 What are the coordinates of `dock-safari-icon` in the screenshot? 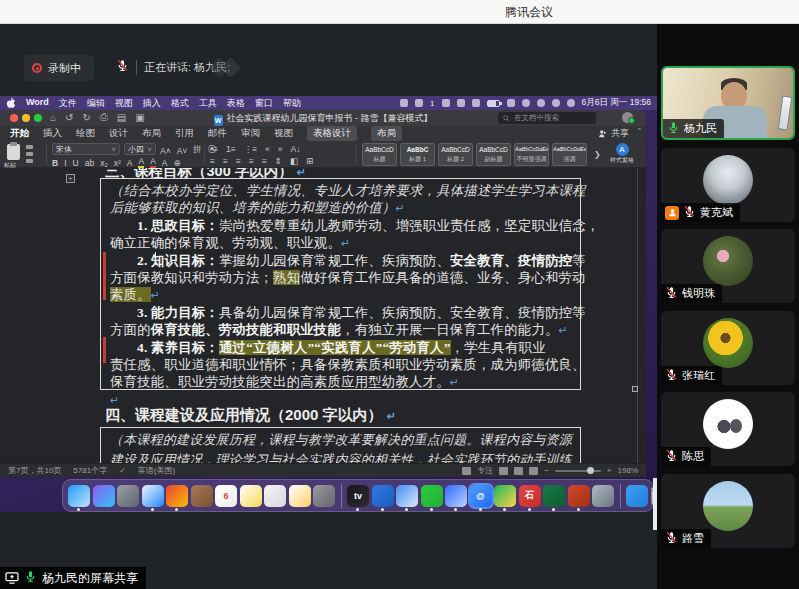 It's located at (153, 496).